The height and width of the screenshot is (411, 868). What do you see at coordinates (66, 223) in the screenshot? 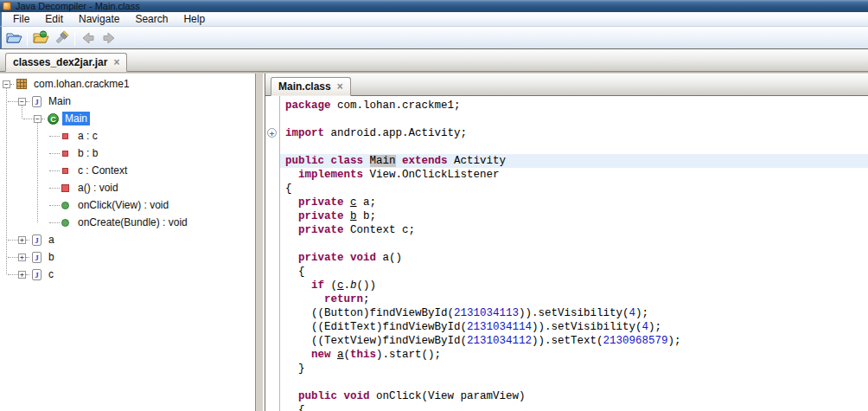
I see `method-public-icon` at bounding box center [66, 223].